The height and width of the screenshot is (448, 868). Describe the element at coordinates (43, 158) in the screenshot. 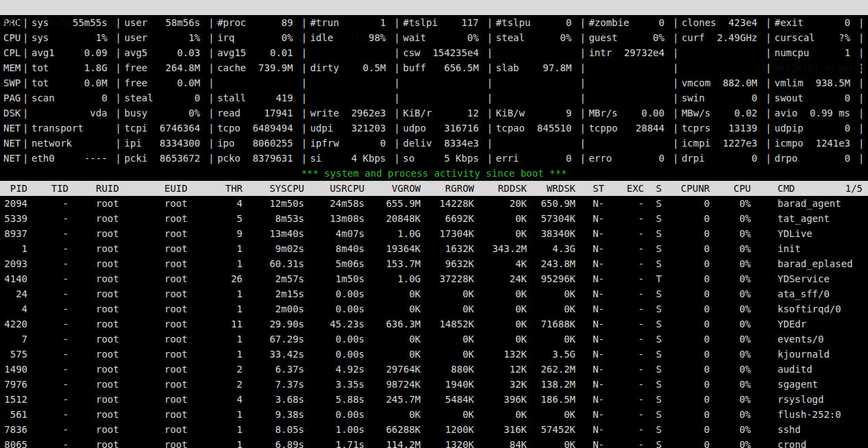

I see `stat-key: eth0` at that location.